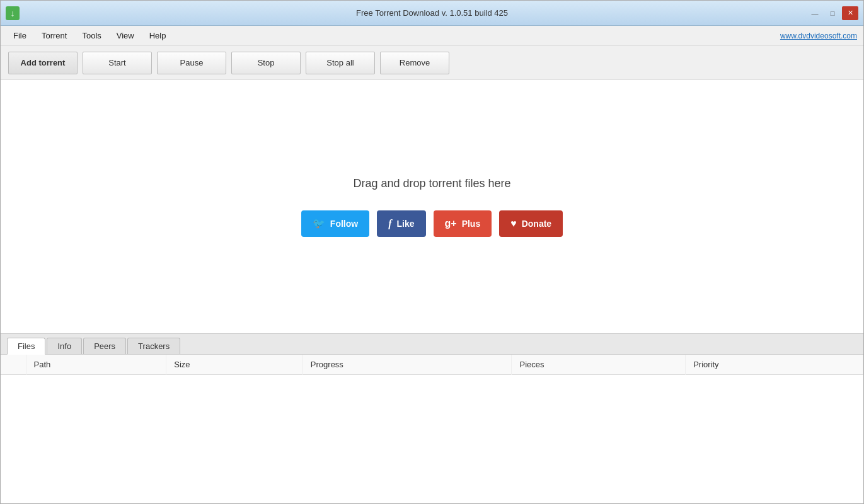 This screenshot has width=864, height=504. Describe the element at coordinates (266, 63) in the screenshot. I see `stop-button: Stop` at that location.